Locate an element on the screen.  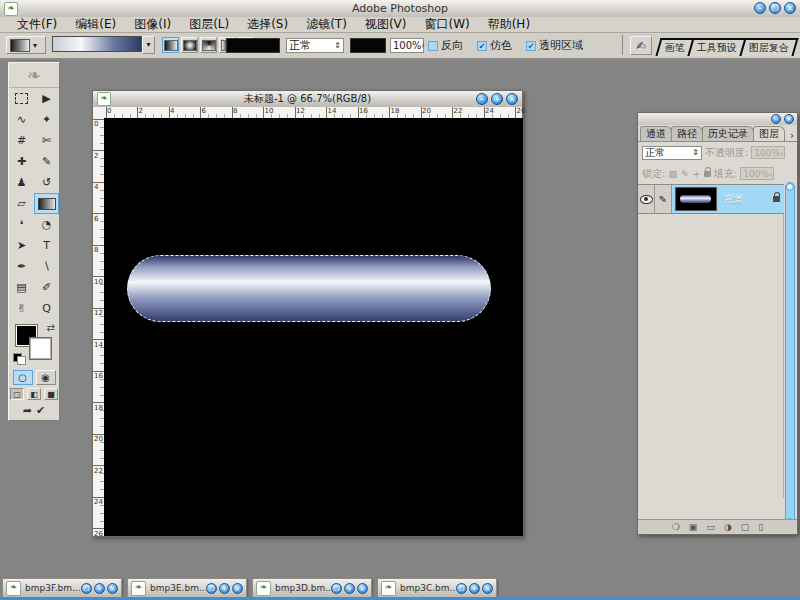
path-selection-tool: ➤ is located at coordinates (22, 246).